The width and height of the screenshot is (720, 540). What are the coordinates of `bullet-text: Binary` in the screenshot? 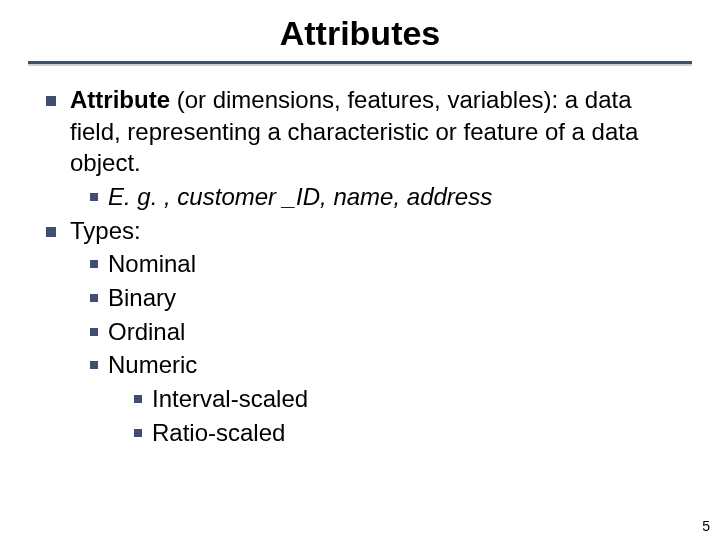 It's located at (142, 298).